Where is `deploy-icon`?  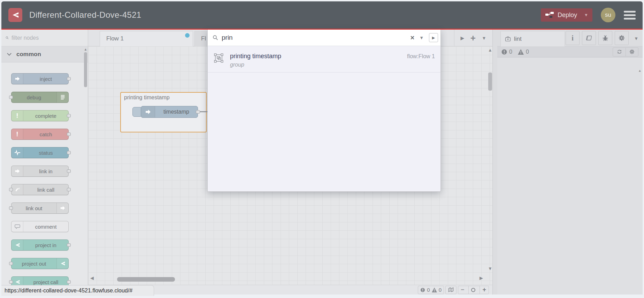 deploy-icon is located at coordinates (550, 15).